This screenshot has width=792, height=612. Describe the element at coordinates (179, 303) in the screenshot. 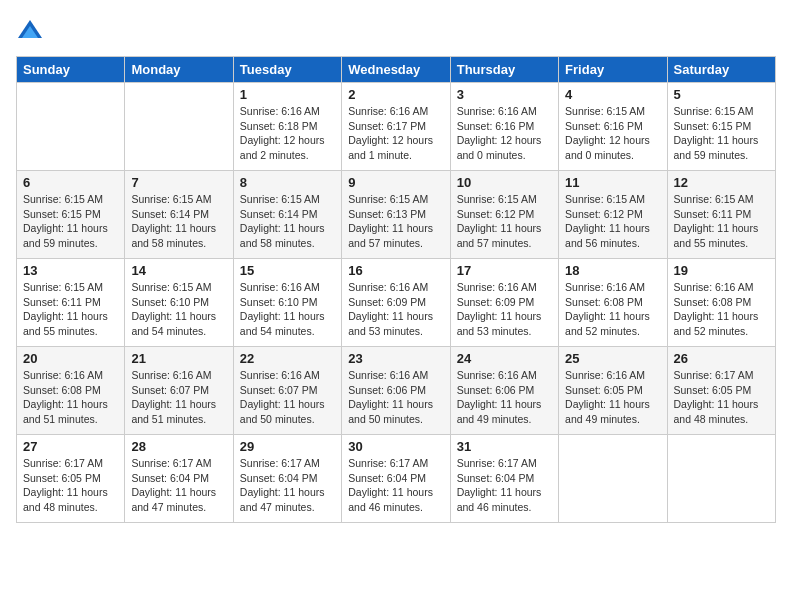

I see `calendar-cell: 14Sunrise: 6:15 AM Sunset: 6:10 PM Dayli…` at that location.